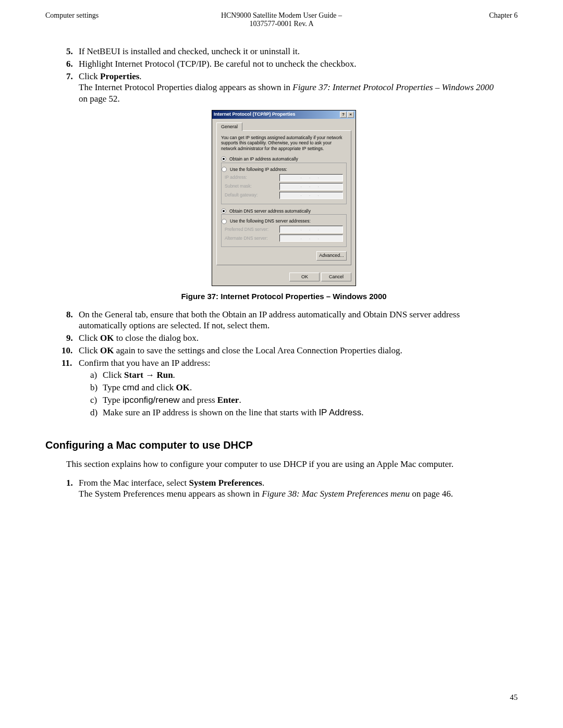 The height and width of the screenshot is (728, 563). Describe the element at coordinates (282, 20) in the screenshot. I see `header-center: HCN9000 Satellite Modem User Guide – 103…` at that location.